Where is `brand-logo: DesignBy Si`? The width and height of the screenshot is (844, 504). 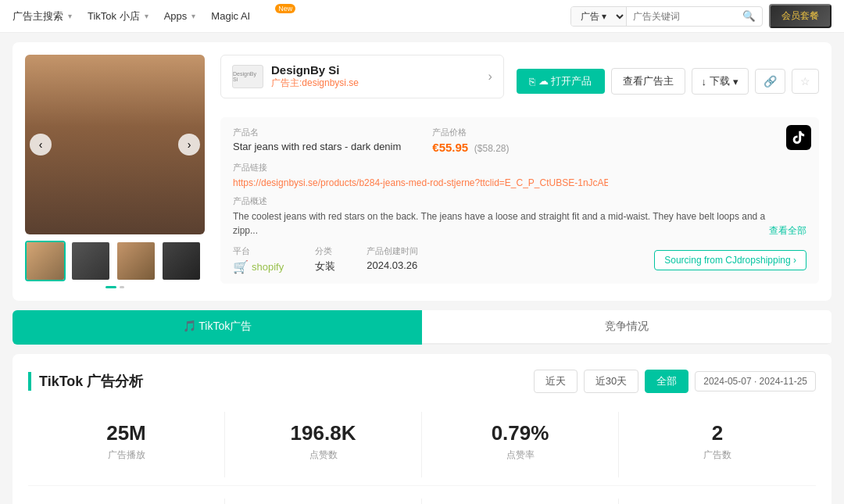 brand-logo: DesignBy Si is located at coordinates (248, 77).